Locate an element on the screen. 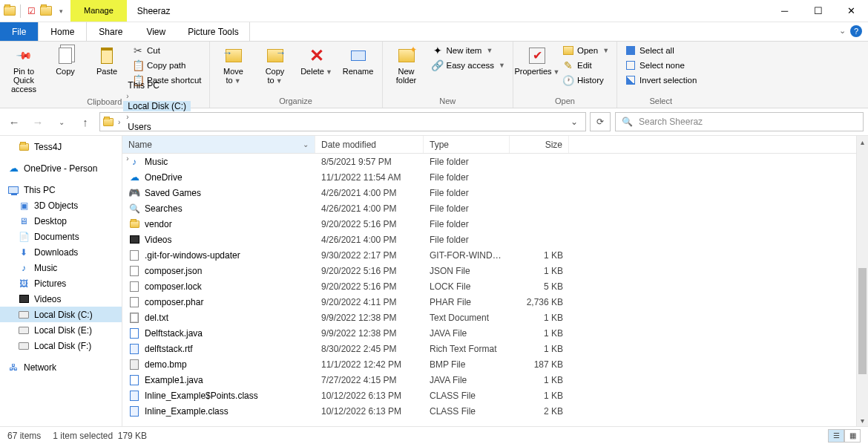 This screenshot has height=444, width=868. breadcrumb-segment: This PC is located at coordinates (157, 85).